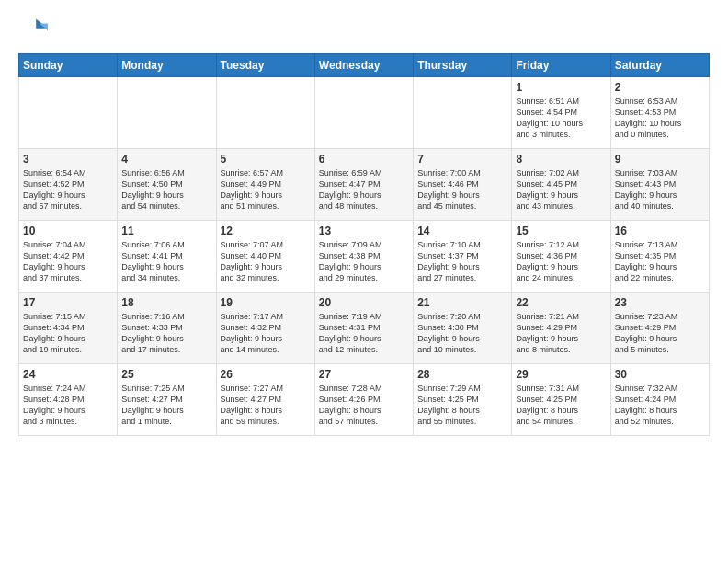  Describe the element at coordinates (660, 87) in the screenshot. I see `day-number: 2` at that location.